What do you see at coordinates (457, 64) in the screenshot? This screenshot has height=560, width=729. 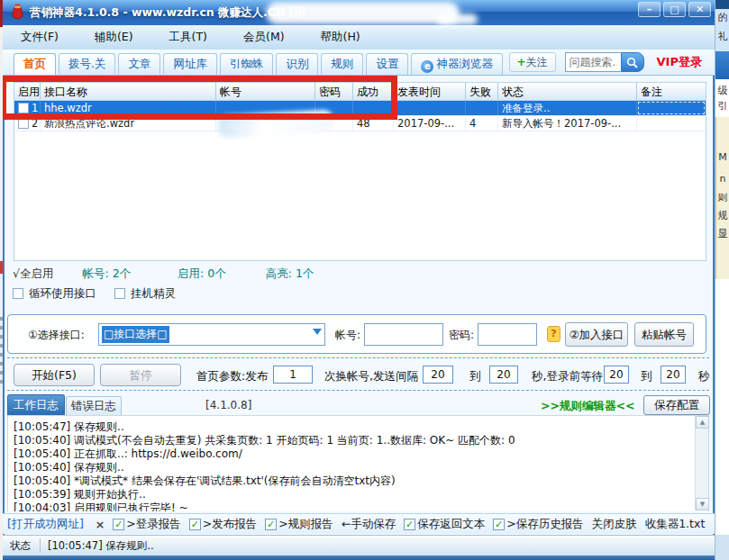 I see `tab-browser: e神器浏览器` at bounding box center [457, 64].